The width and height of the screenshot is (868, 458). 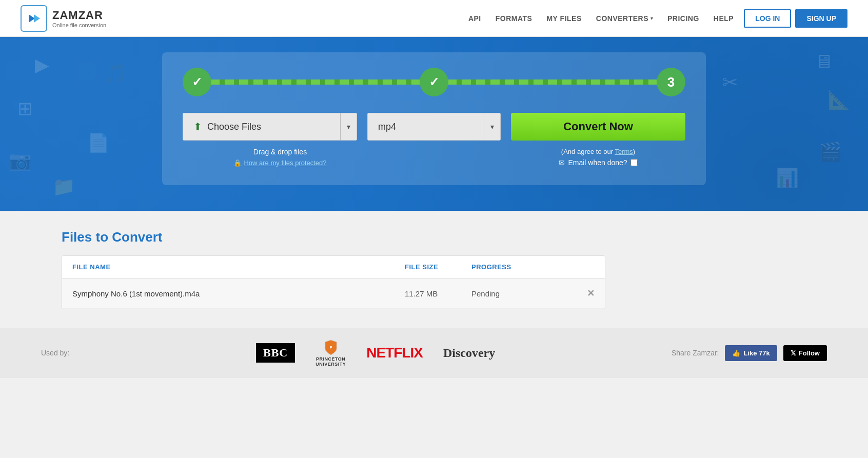 I want to click on like-label: Like 77k, so click(x=756, y=353).